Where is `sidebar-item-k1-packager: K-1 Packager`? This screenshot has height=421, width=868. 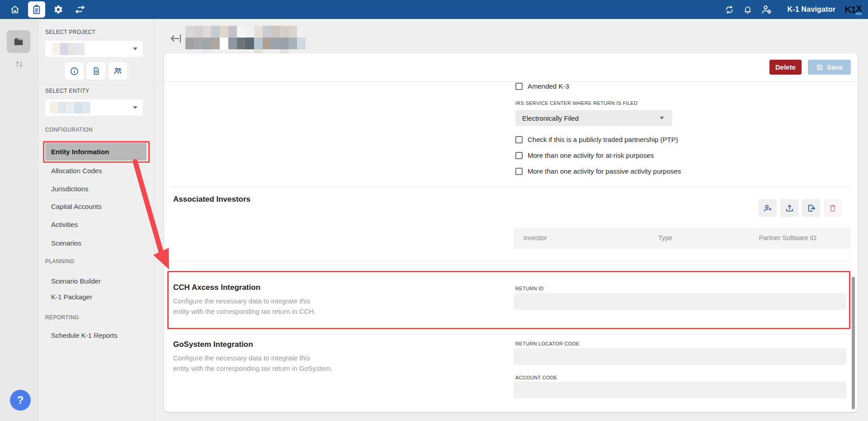 sidebar-item-k1-packager: K-1 Packager is located at coordinates (96, 297).